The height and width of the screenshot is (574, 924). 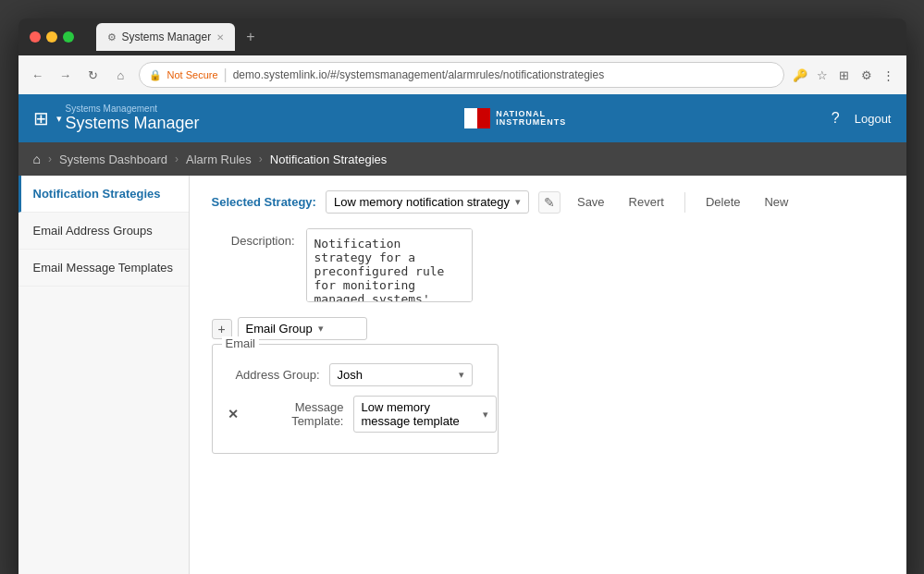 What do you see at coordinates (59, 118) in the screenshot?
I see `dropdown-arrow: ▾` at bounding box center [59, 118].